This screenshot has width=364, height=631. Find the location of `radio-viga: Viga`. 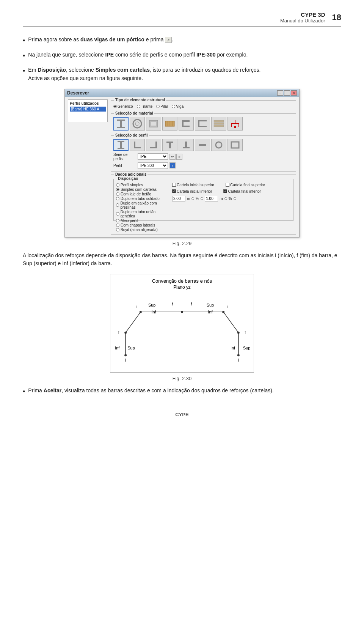

radio-viga: Viga is located at coordinates (177, 106).